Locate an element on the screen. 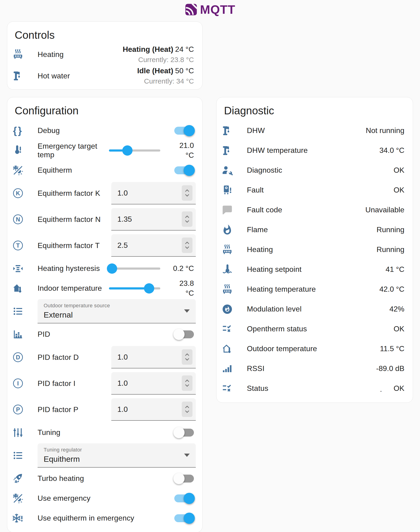 The height and width of the screenshot is (532, 420). climate-state: Heating (Heat)24 °C Currently: 23.8 °C is located at coordinates (158, 54).